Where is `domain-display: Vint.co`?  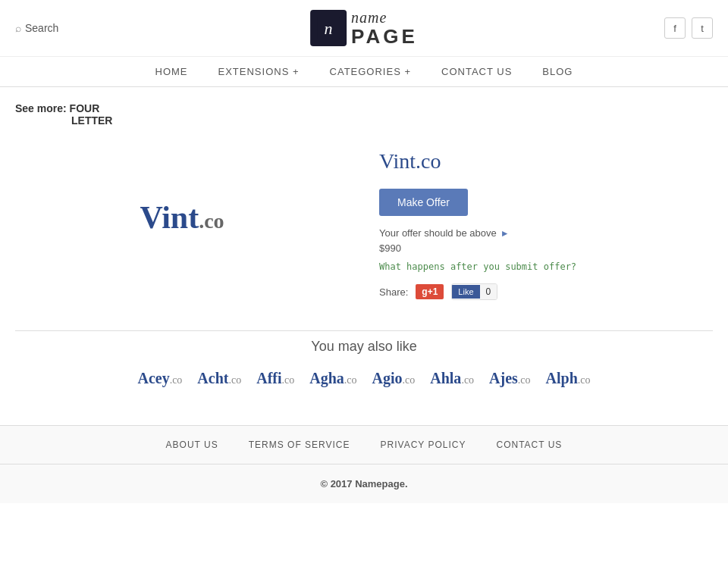 domain-display: Vint.co is located at coordinates (182, 217).